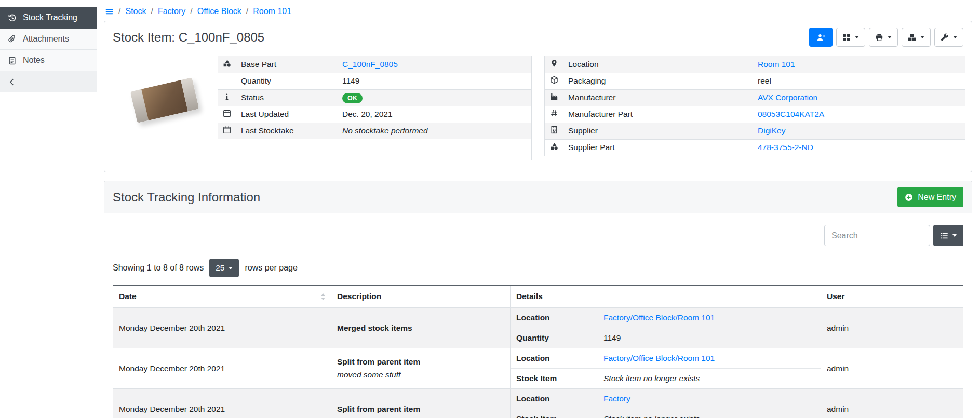 Image resolution: width=980 pixels, height=418 pixels. Describe the element at coordinates (287, 98) in the screenshot. I see `detail-label: Status` at that location.